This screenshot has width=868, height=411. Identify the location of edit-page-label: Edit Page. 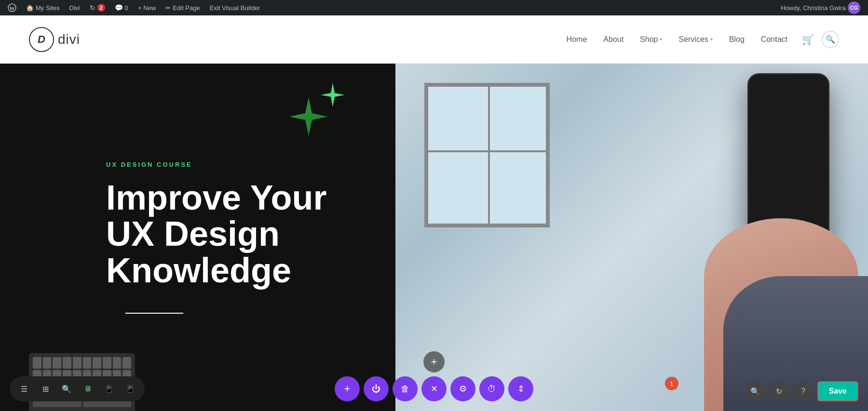
(186, 8).